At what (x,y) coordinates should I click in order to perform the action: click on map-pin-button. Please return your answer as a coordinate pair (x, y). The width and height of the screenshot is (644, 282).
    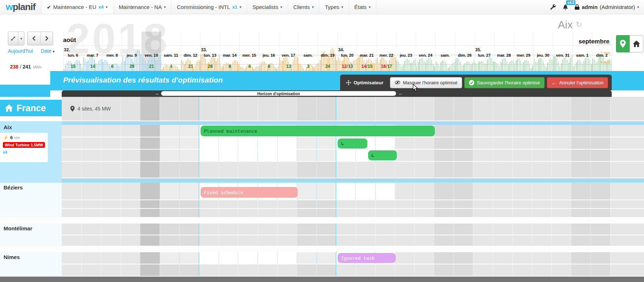
    Looking at the image, I should click on (623, 44).